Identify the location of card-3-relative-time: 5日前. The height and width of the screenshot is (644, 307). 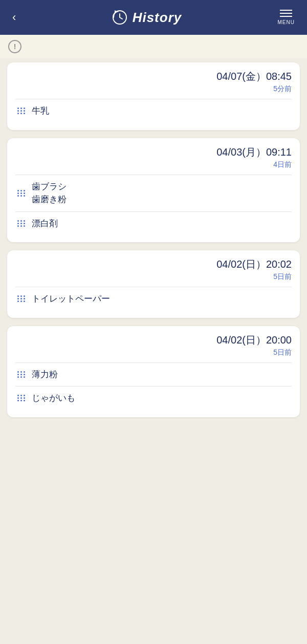
(154, 277).